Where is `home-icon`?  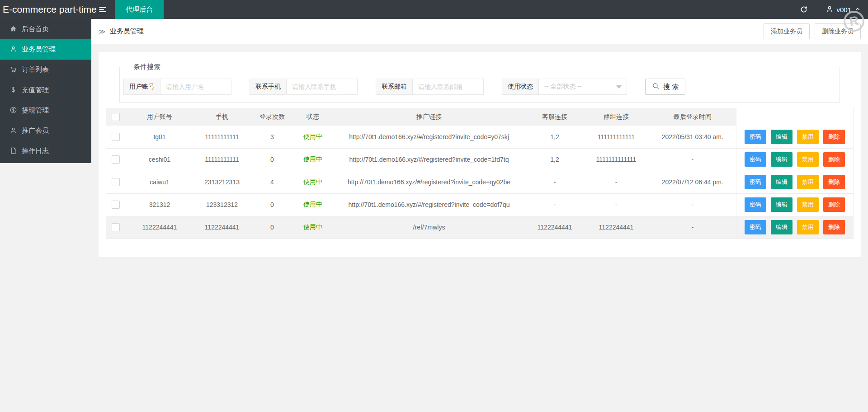 home-icon is located at coordinates (14, 29).